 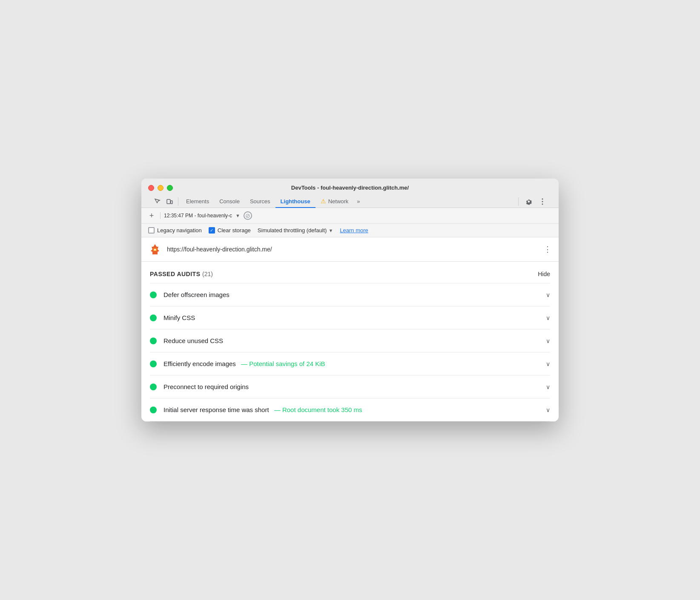 I want to click on item-divider, so click(x=350, y=421).